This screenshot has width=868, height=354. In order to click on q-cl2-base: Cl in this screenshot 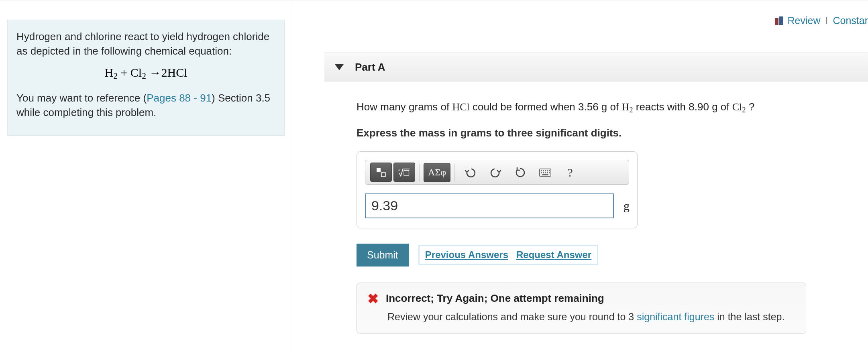, I will do `click(737, 107)`.